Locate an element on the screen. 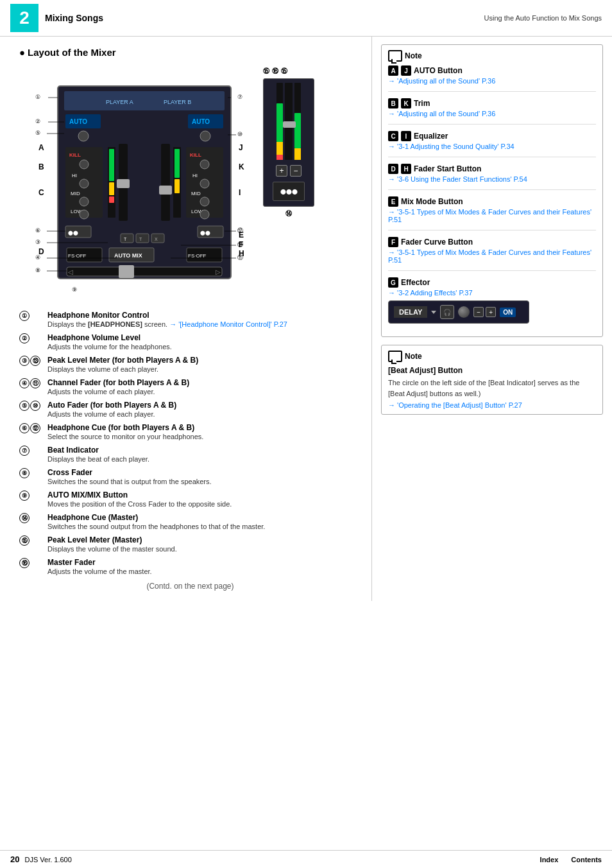  note-item-fader-curve: F Fader Curve Button → '3-5-1 Types of M… is located at coordinates (492, 254).